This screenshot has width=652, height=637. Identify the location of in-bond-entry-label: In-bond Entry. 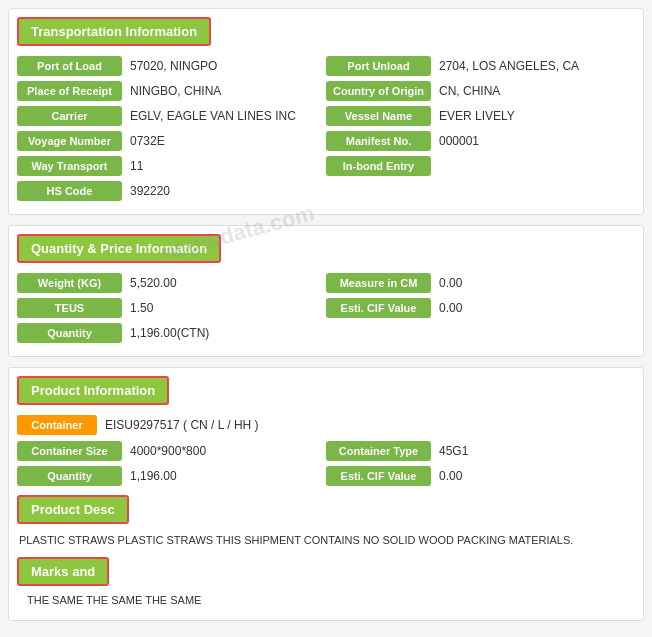
(378, 166).